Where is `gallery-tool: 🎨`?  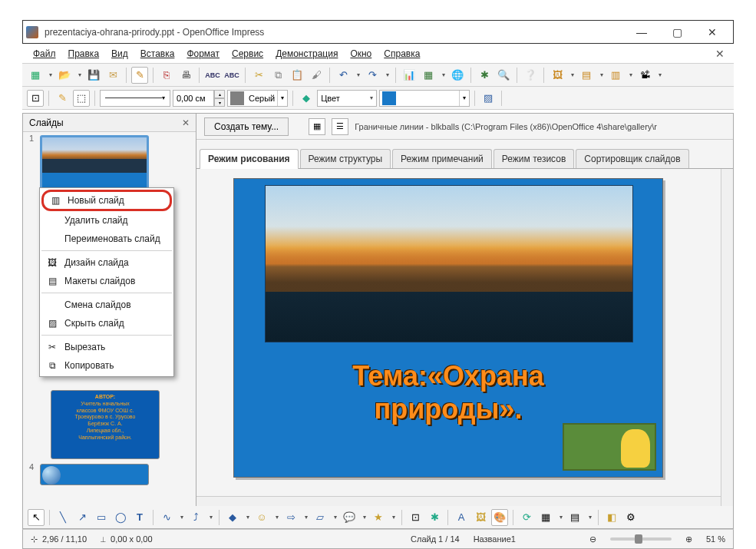 gallery-tool: 🎨 is located at coordinates (500, 518).